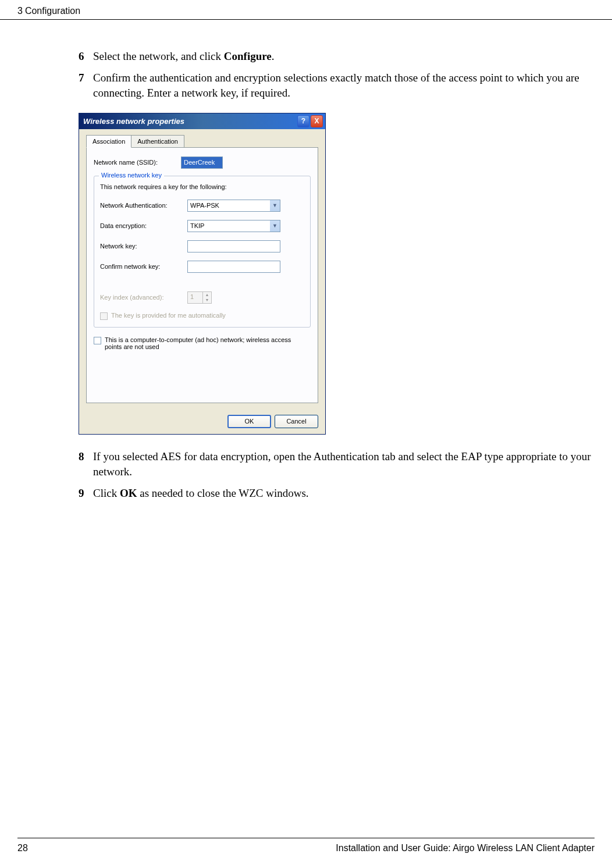  What do you see at coordinates (205, 205) in the screenshot?
I see `dropdown-value: WPA-PSK` at bounding box center [205, 205].